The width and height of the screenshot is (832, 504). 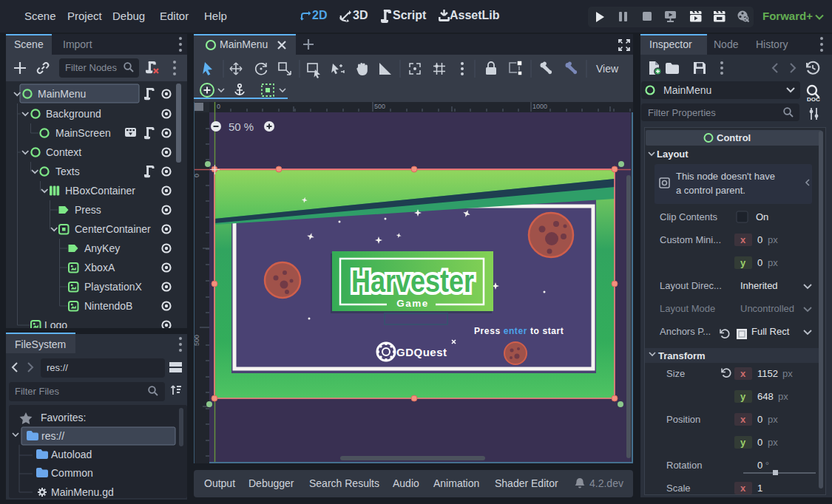 What do you see at coordinates (413, 281) in the screenshot?
I see `svg-text: Harvester` at bounding box center [413, 281].